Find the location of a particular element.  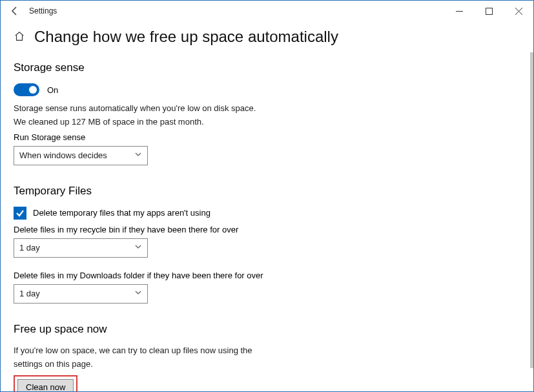

downloads-select: 1 day is located at coordinates (81, 294).